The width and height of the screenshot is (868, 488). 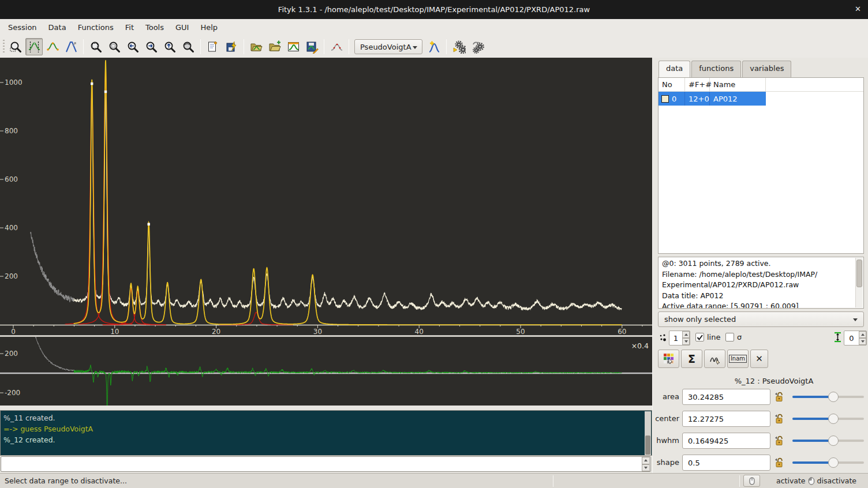 What do you see at coordinates (53, 47) in the screenshot?
I see `add-point-mode-icon` at bounding box center [53, 47].